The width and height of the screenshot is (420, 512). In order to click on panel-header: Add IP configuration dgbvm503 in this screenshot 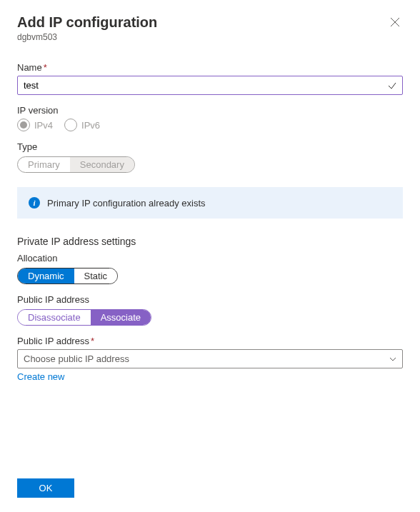, I will do `click(210, 29)`.